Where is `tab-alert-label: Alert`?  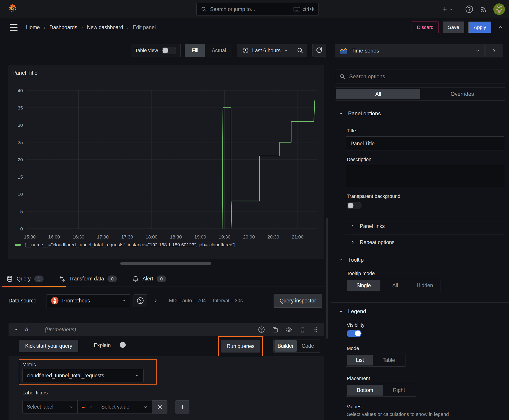
tab-alert-label: Alert is located at coordinates (148, 279).